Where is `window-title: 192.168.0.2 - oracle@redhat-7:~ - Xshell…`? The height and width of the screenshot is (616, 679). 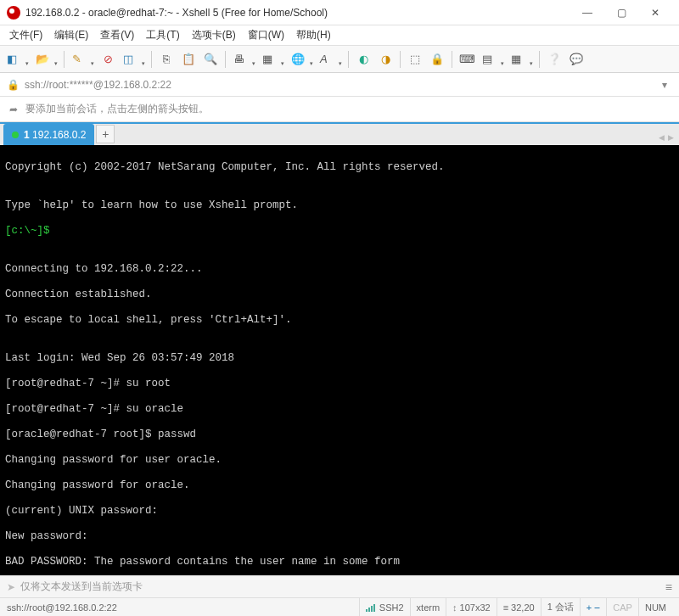
window-title: 192.168.0.2 - oracle@redhat-7:~ - Xshell… is located at coordinates (298, 13).